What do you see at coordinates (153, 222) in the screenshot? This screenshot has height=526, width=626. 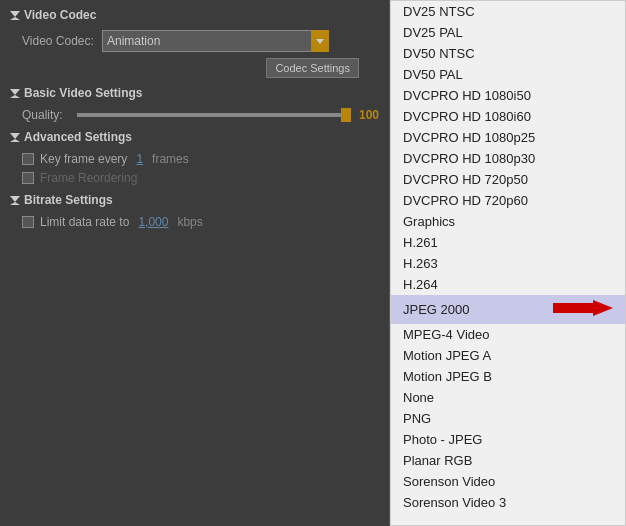 I see `limit-data-value: 1,000` at bounding box center [153, 222].